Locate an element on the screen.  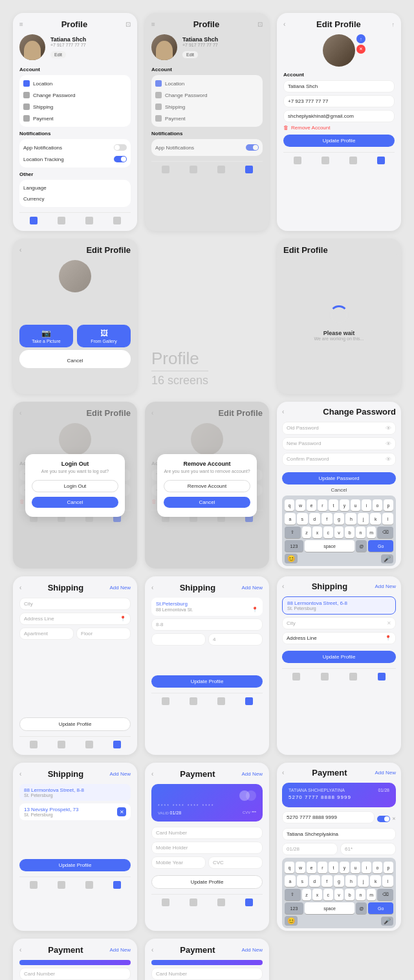
nav-cart-ship3 is located at coordinates (325, 677).